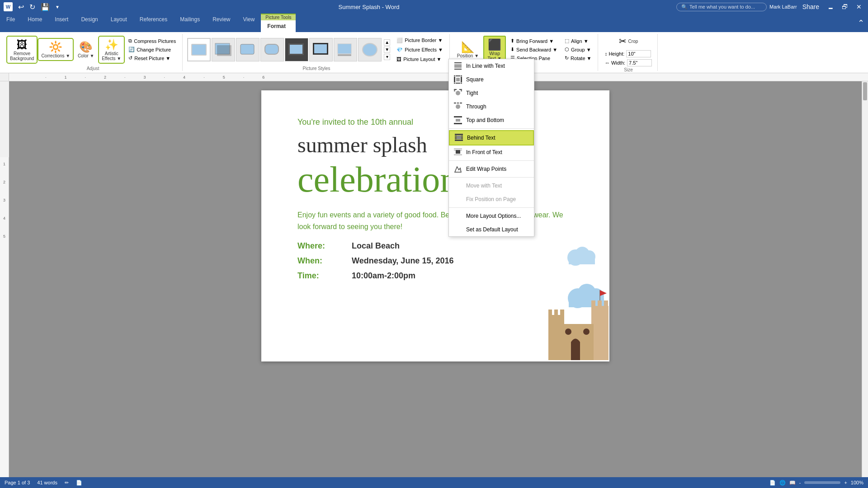 This screenshot has width=868, height=488. I want to click on send-backward-button: ⬇ Send Backward ▼, so click(534, 50).